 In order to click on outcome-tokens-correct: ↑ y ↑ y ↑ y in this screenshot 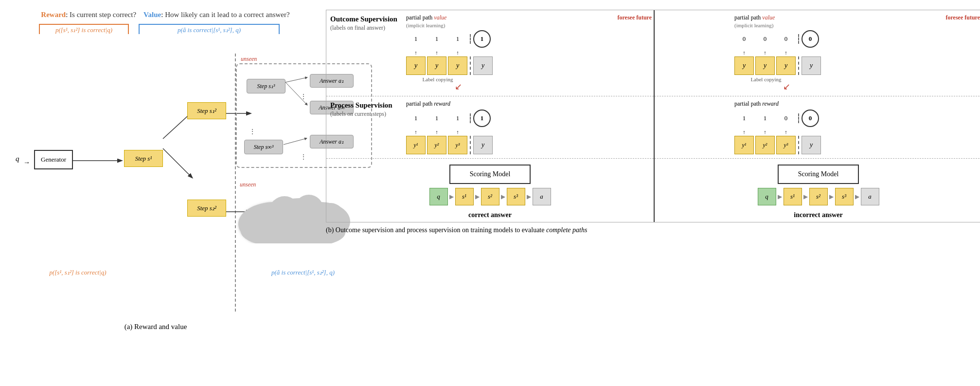, I will do `click(529, 62)`.